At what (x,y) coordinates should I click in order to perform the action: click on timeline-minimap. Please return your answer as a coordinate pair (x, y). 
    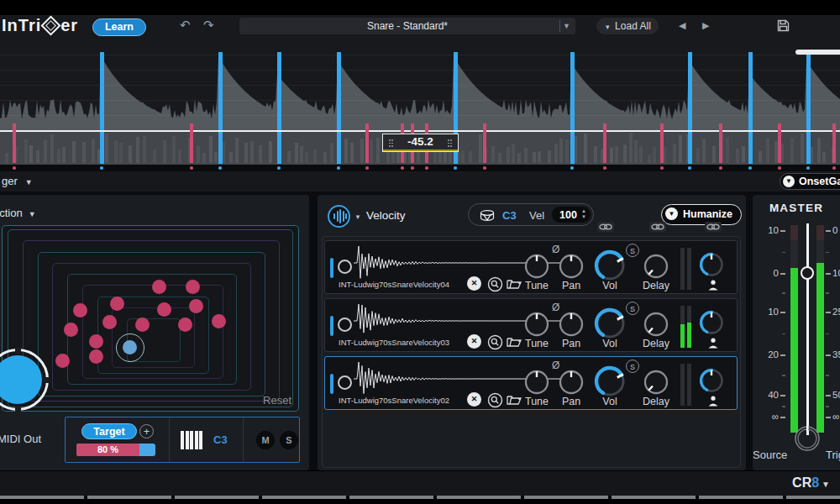
    Looking at the image, I should click on (420, 168).